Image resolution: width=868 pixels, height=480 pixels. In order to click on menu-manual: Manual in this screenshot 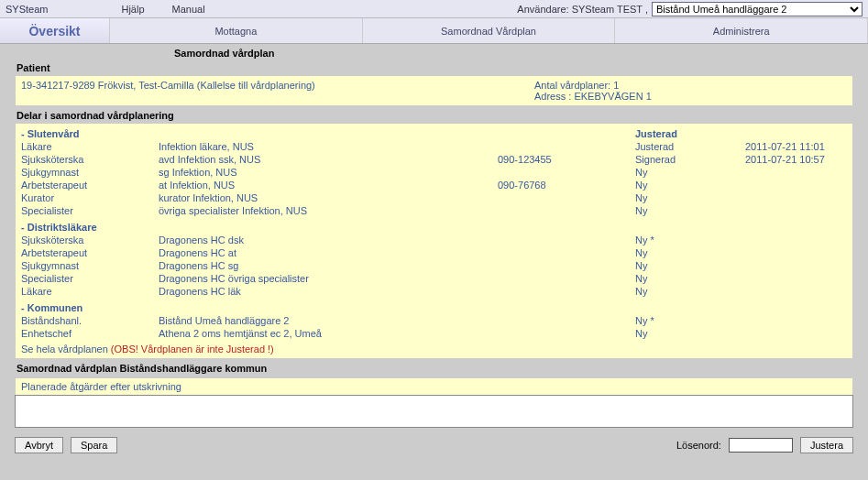, I will do `click(189, 9)`.